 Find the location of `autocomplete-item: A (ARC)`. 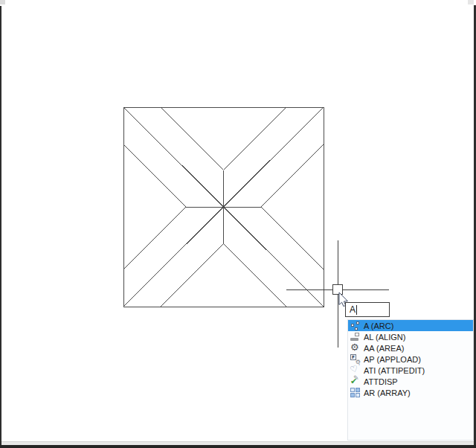

autocomplete-item: A (ARC) is located at coordinates (411, 326).